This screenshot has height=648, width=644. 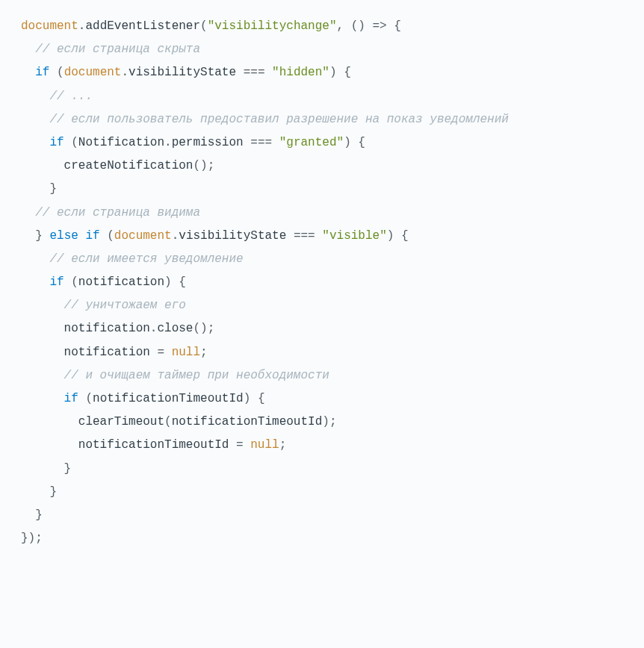 I want to click on code-line: // и очищаем таймер при необходимости, so click(x=322, y=376).